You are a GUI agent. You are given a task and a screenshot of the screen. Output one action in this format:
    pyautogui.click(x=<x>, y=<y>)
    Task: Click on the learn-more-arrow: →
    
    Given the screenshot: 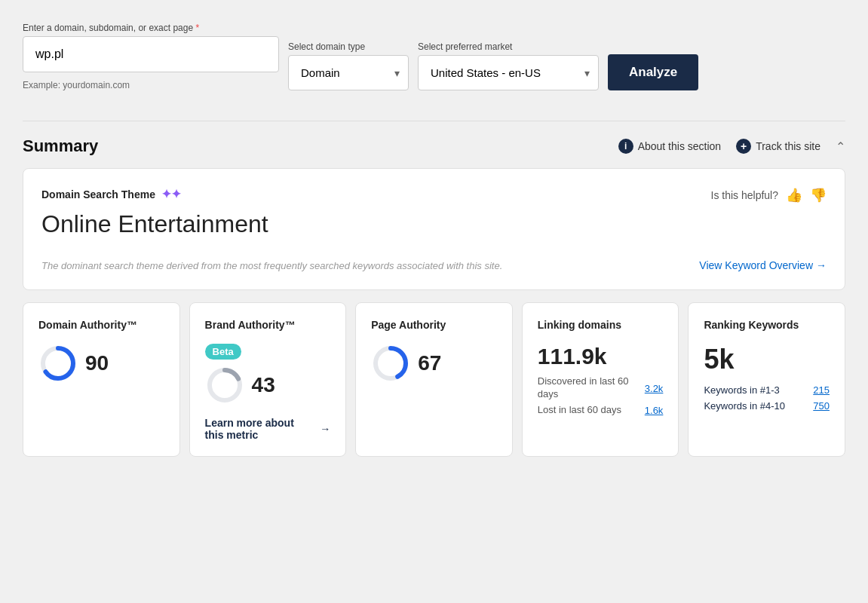 What is the action you would take?
    pyautogui.click(x=325, y=429)
    